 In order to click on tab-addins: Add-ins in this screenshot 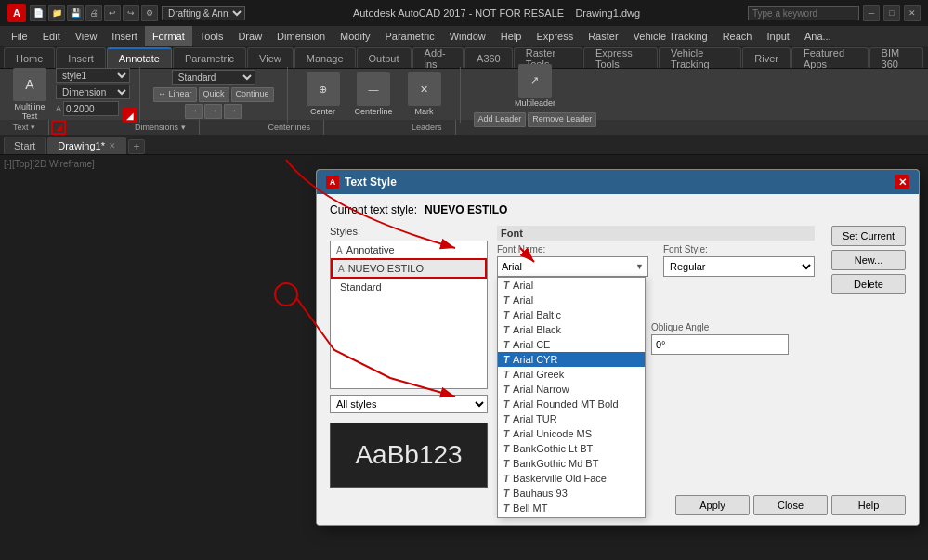, I will do `click(438, 58)`.